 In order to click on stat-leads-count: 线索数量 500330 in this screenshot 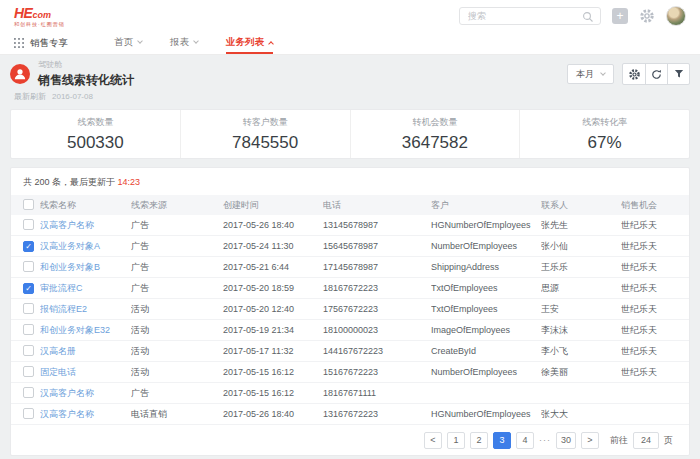, I will do `click(96, 134)`.